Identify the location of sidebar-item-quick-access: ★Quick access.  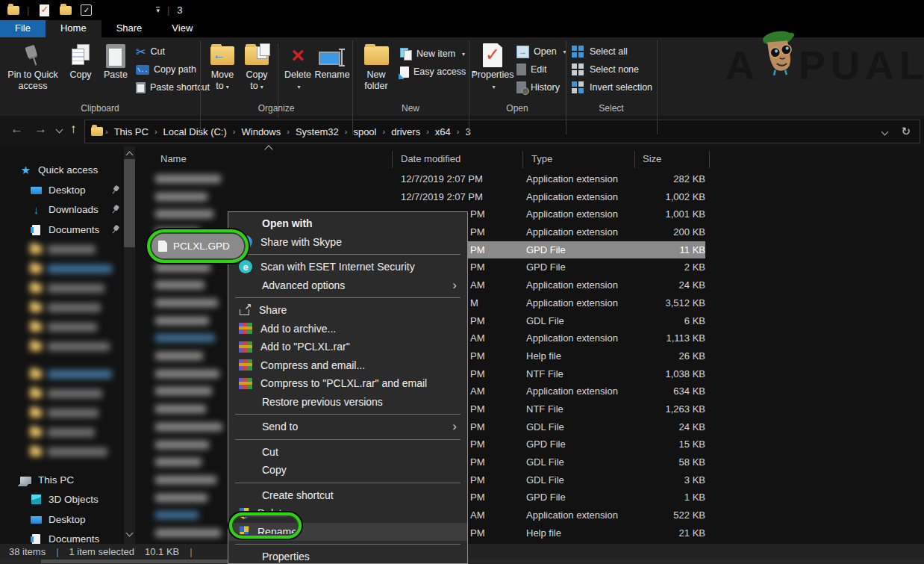
(72, 170).